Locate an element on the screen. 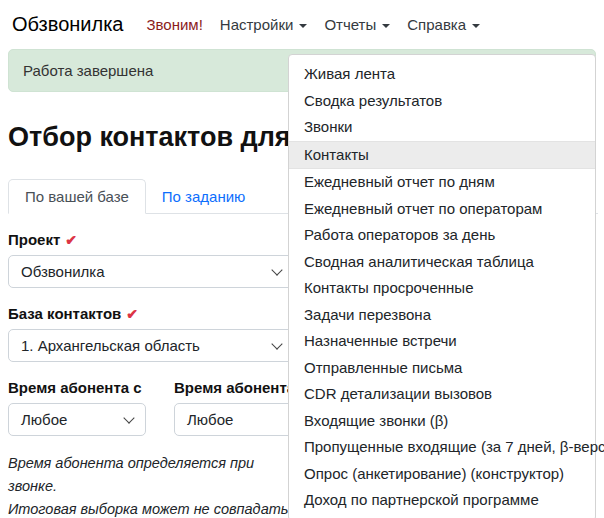 This screenshot has width=604, height=518. time-from-label: Время абонента с is located at coordinates (77, 388).